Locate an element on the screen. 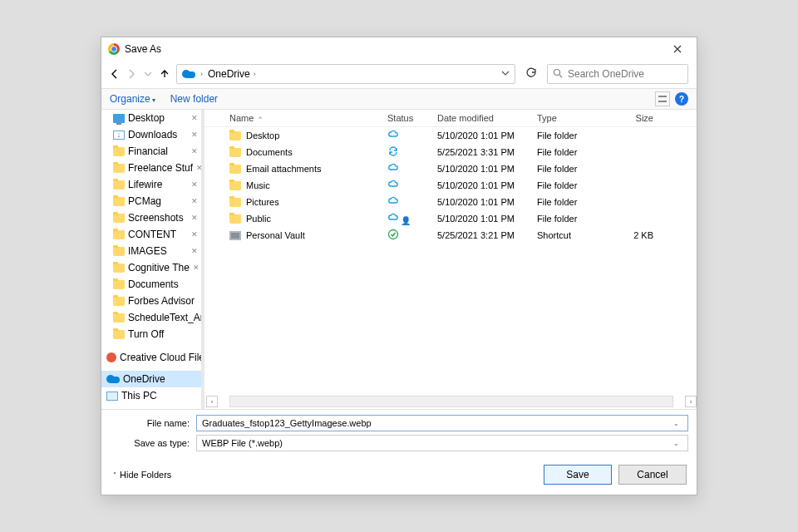 The height and width of the screenshot is (532, 798). nav-tree: Desktop✕Downloads✕Financial✕Freelance St… is located at coordinates (151, 259).